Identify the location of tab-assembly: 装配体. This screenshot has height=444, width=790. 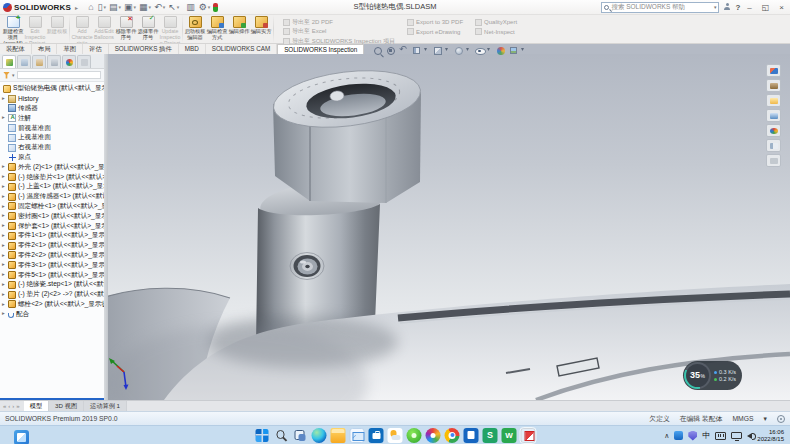
(16, 49).